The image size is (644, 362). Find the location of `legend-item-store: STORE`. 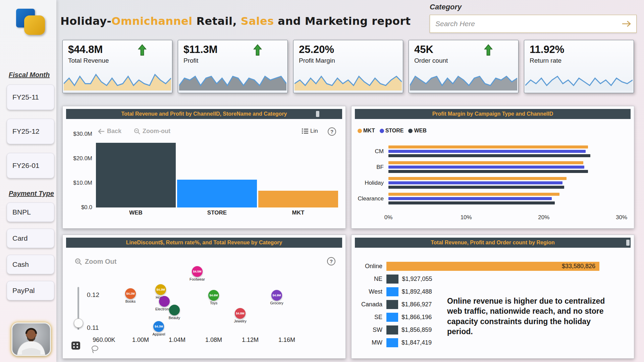

legend-item-store: STORE is located at coordinates (392, 131).